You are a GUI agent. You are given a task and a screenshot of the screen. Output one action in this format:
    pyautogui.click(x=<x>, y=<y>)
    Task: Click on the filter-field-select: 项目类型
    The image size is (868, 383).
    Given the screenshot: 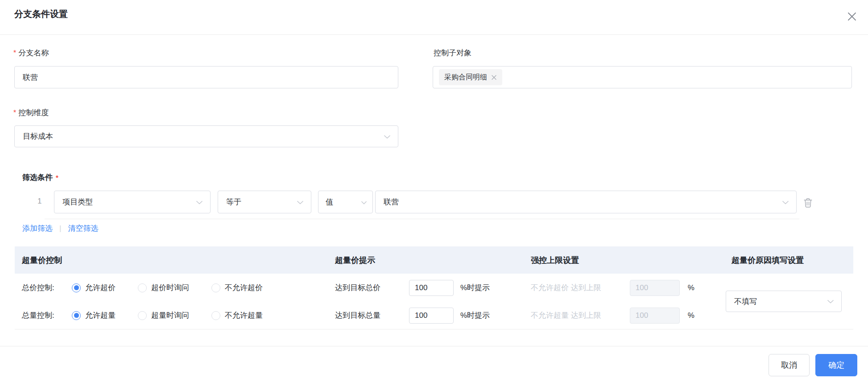 What is the action you would take?
    pyautogui.click(x=132, y=202)
    